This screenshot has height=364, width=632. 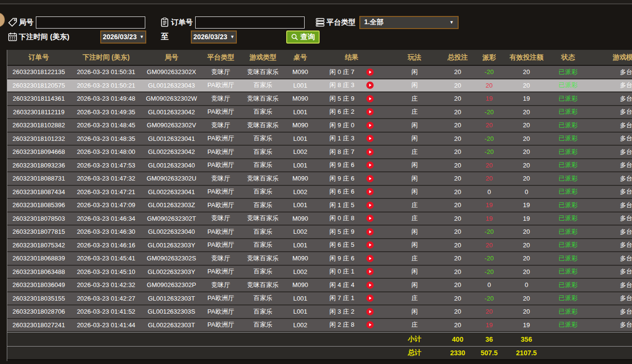 I want to click on date-to-select: 2026/03/23 ▼, so click(x=214, y=37).